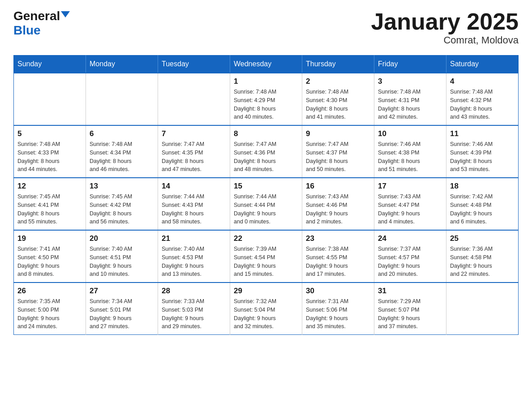  I want to click on week-row-2: 5Sunrise: 7:48 AMSunset: 4:33 PMDaylight…, so click(266, 151).